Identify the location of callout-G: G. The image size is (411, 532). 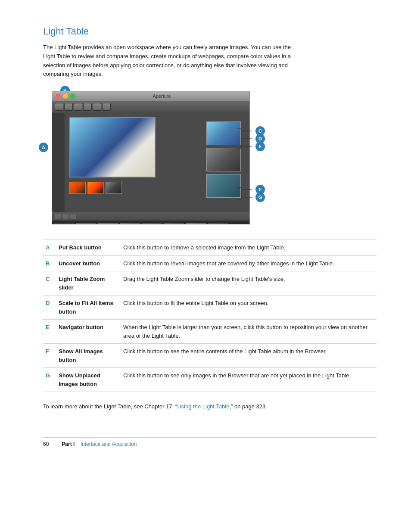
(260, 197).